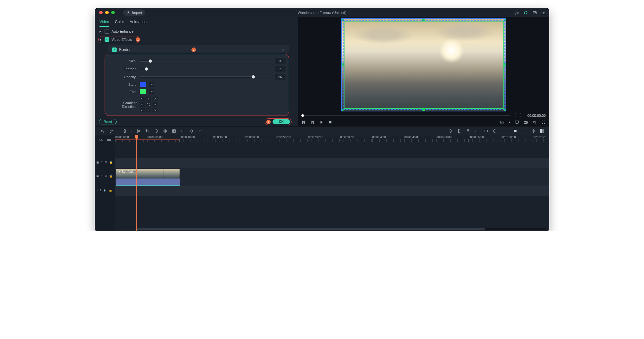  Describe the element at coordinates (152, 85) in the screenshot. I see `start-color-dropdown: ▾` at that location.